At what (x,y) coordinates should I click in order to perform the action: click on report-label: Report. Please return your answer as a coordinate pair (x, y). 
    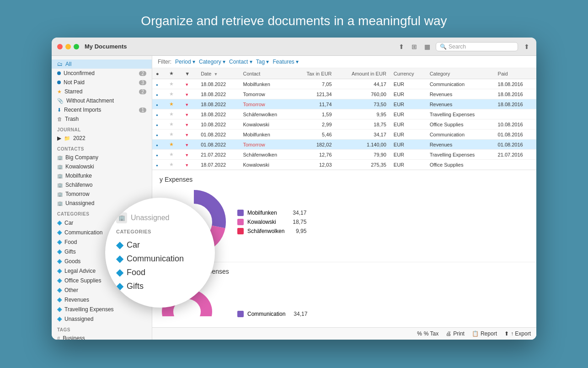
    Looking at the image, I should click on (489, 334).